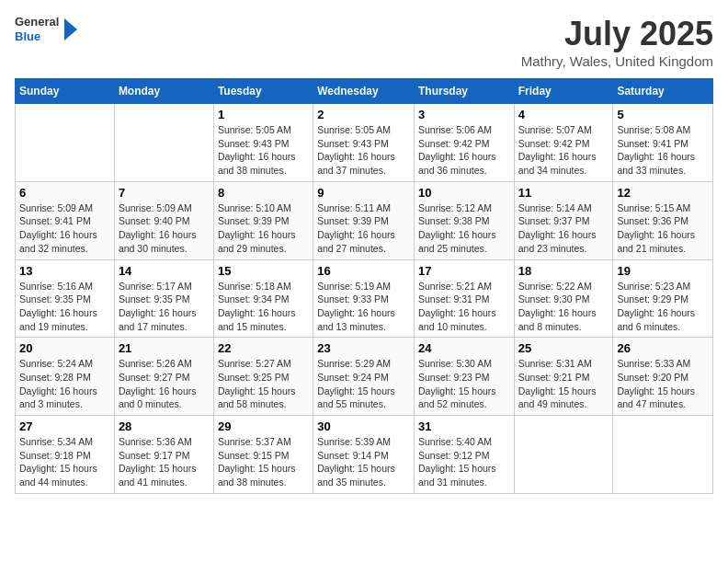 The height and width of the screenshot is (563, 728). What do you see at coordinates (164, 193) in the screenshot?
I see `day-number: 7` at bounding box center [164, 193].